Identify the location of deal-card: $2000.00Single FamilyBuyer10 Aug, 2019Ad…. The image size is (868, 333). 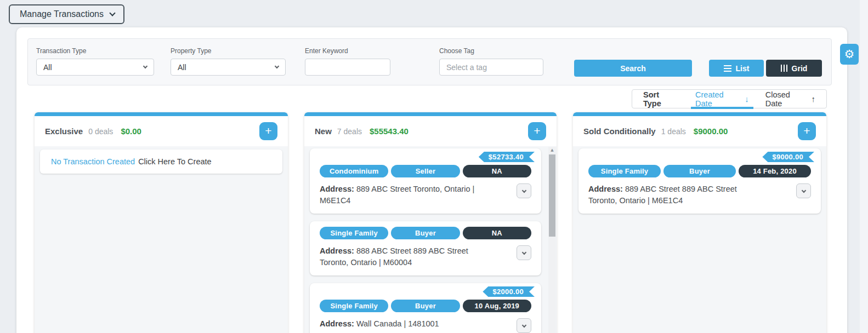
(426, 308).